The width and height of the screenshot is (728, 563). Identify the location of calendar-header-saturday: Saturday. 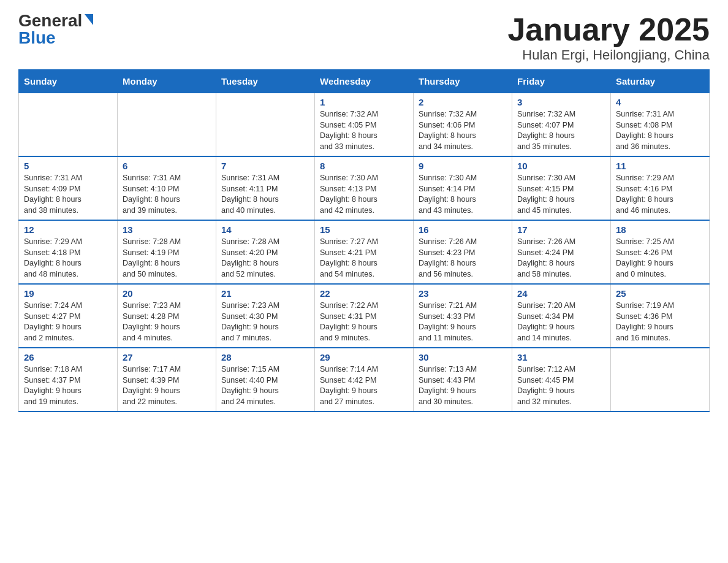
(661, 82).